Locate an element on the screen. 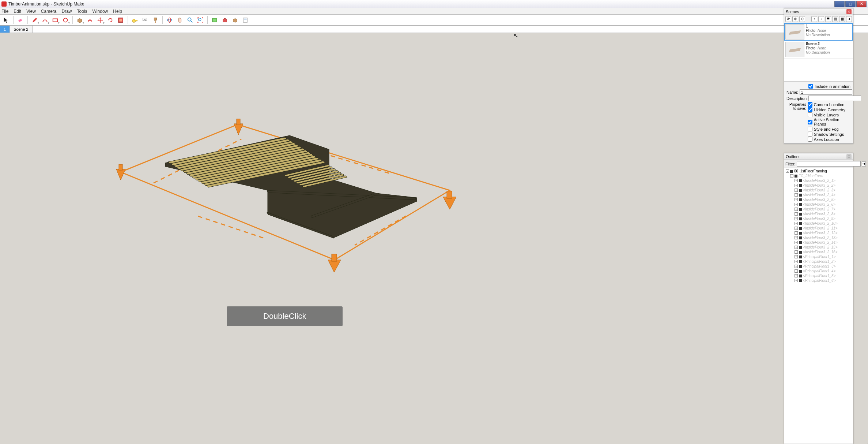 This screenshot has height=444, width=868. tree-row: +<InsideFloor3_2_6> is located at coordinates (819, 204).